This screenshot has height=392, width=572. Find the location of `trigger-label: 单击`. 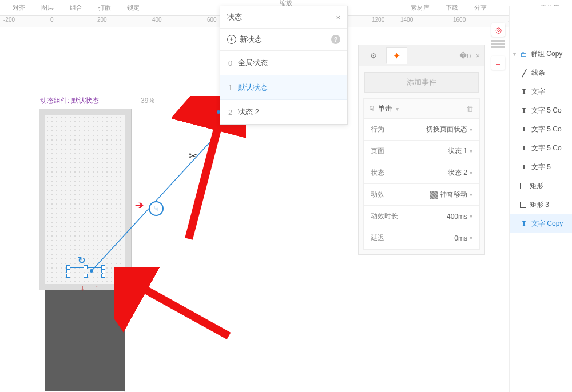

trigger-label: 单击 is located at coordinates (385, 109).